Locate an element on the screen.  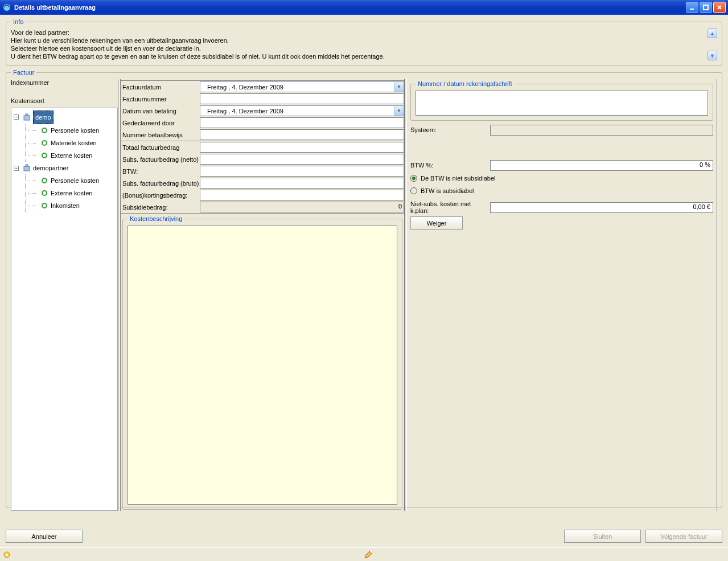
gedeclareerd-field is located at coordinates (302, 123).